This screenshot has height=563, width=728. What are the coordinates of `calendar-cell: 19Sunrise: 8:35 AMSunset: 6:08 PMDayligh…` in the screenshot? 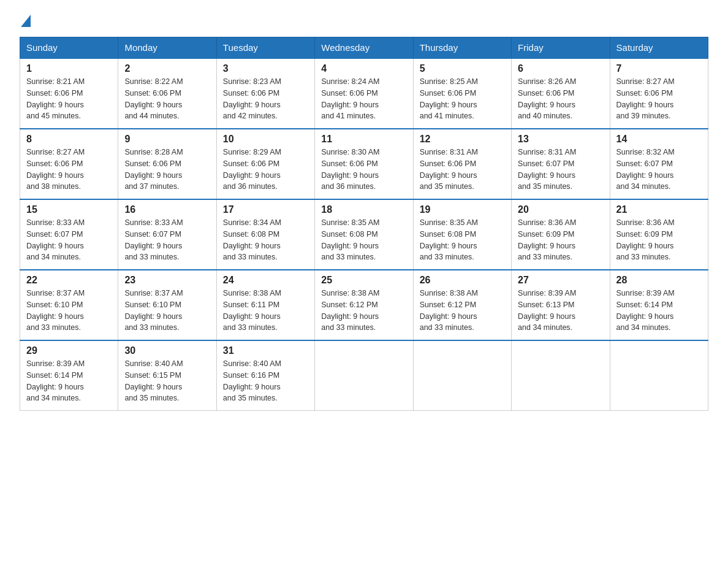 It's located at (462, 234).